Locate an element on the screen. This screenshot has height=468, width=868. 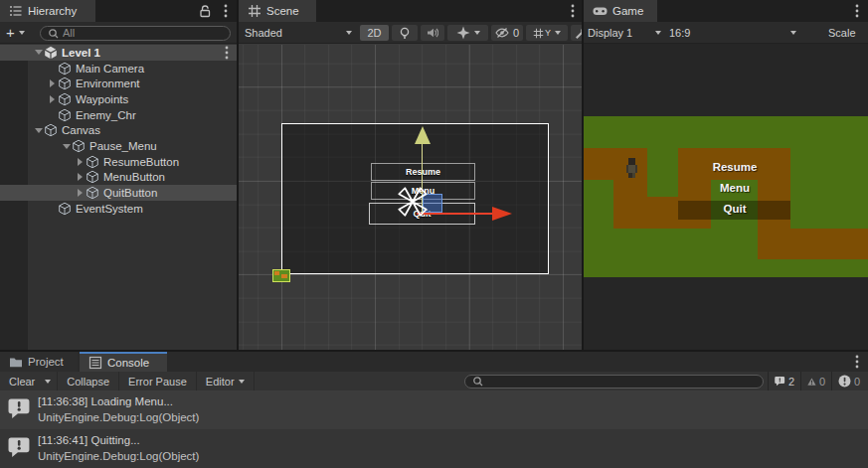
collapse-button: Collapse is located at coordinates (88, 382).